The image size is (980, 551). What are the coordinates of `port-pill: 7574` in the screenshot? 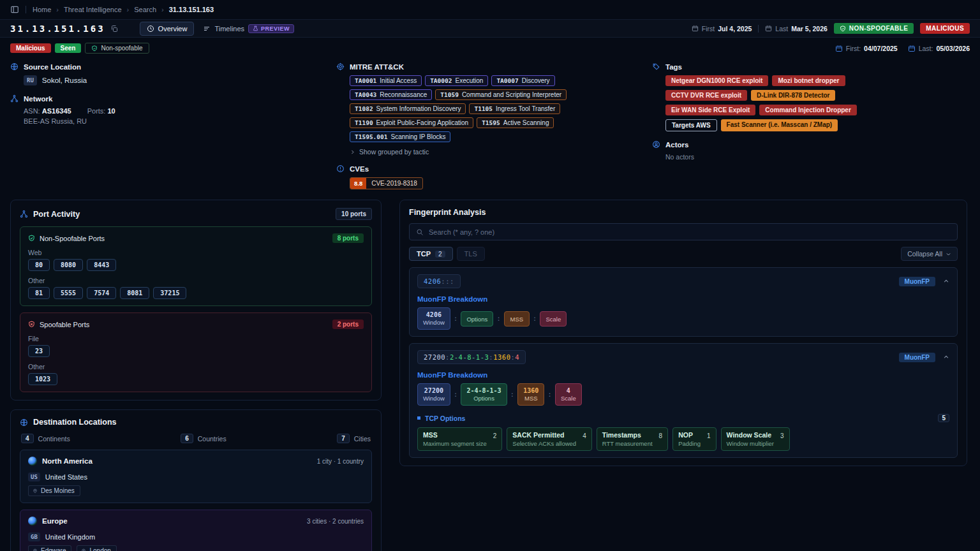 It's located at (101, 293).